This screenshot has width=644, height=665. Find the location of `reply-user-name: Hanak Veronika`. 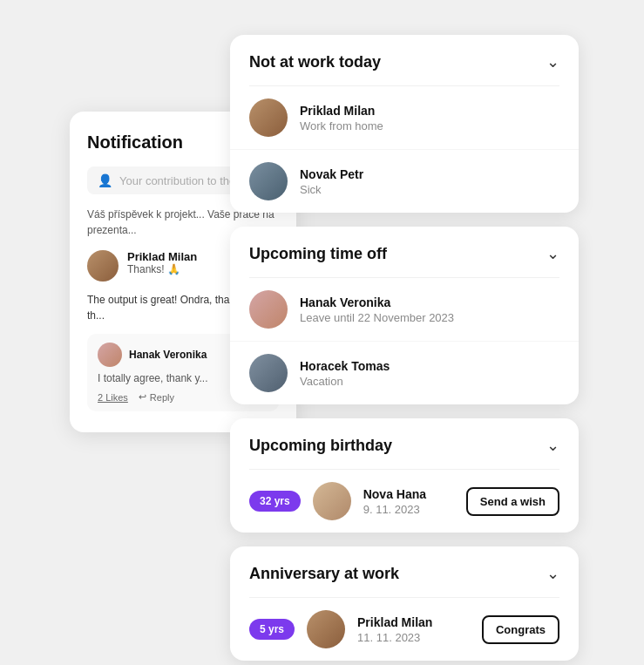

reply-user-name: Hanak Veronika is located at coordinates (167, 355).